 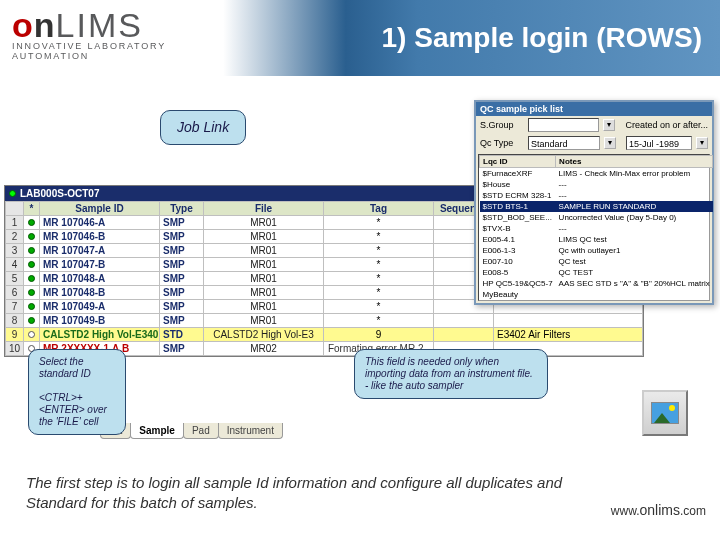 I want to click on picklist-row: E007-10QC test, so click(x=596, y=262).